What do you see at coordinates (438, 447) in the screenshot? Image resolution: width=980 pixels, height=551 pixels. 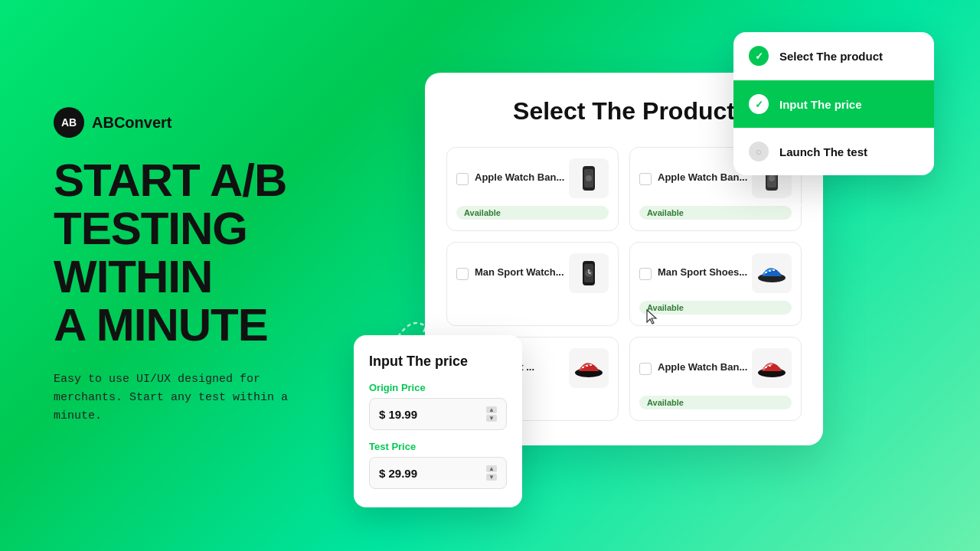 I see `test-price-label: Test Price` at bounding box center [438, 447].